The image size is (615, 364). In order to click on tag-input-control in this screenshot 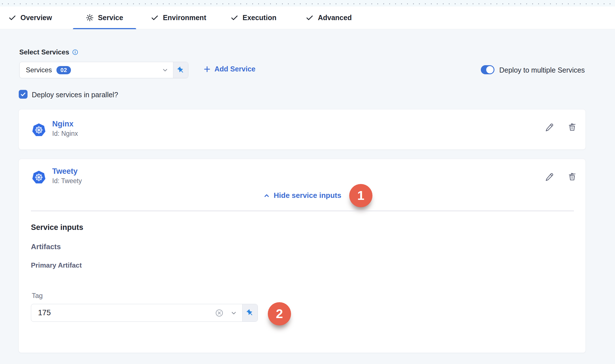, I will do `click(144, 313)`.